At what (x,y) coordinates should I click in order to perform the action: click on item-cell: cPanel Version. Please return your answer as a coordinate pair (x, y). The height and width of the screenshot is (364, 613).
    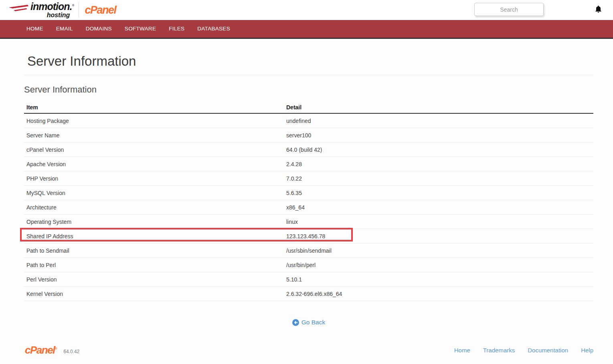
    Looking at the image, I should click on (155, 150).